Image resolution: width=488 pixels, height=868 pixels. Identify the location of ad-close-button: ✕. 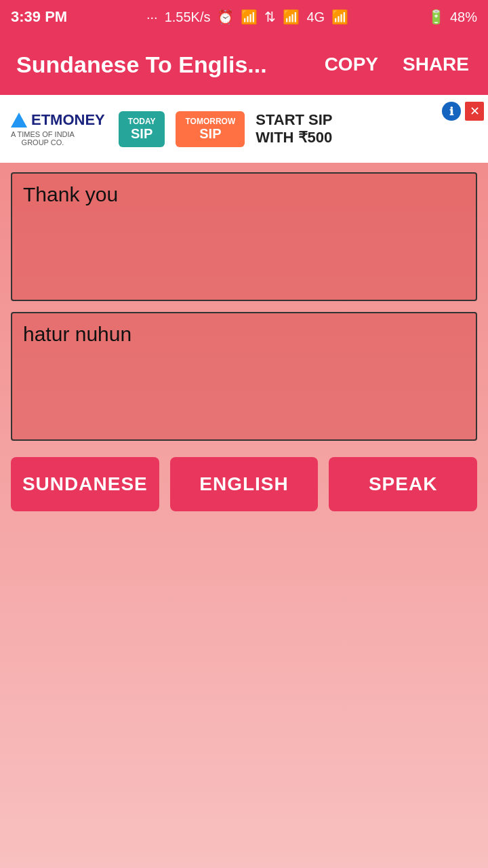
(474, 111).